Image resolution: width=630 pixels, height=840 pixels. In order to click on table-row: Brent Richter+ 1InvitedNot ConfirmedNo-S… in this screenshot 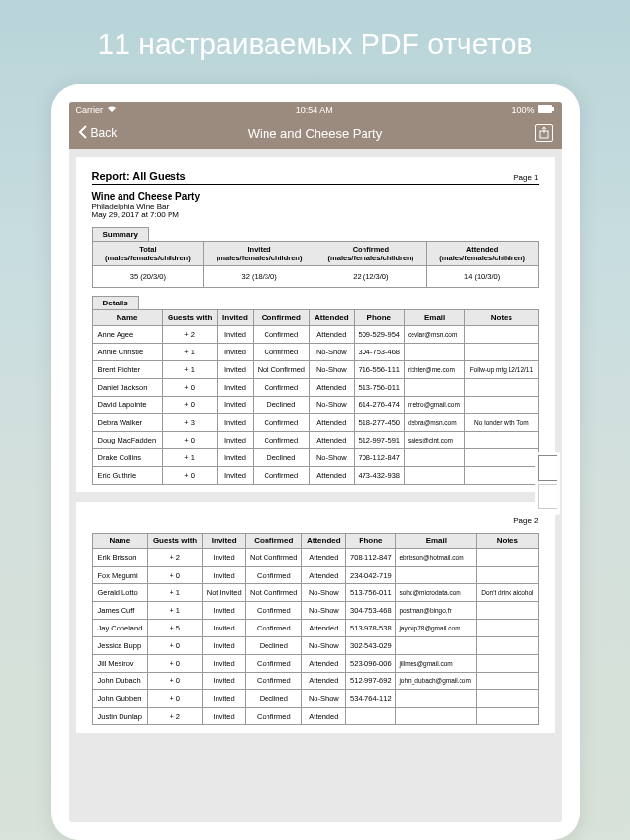, I will do `click(315, 370)`.